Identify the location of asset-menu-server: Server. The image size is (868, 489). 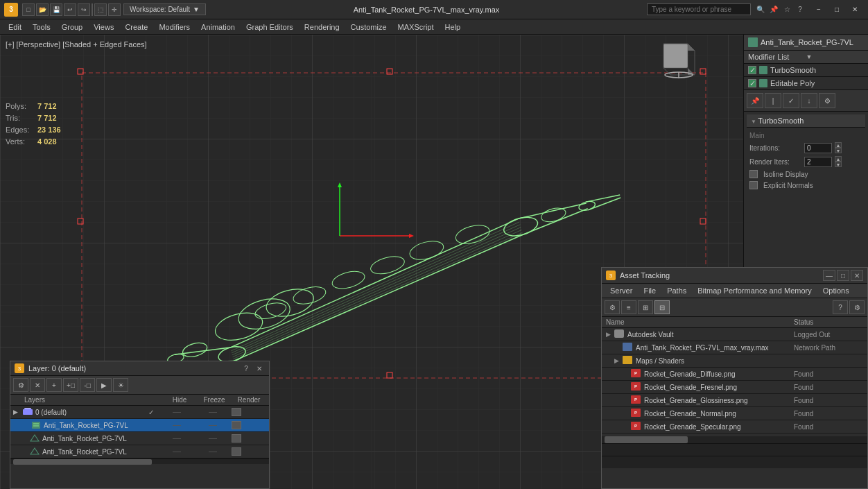
(621, 291).